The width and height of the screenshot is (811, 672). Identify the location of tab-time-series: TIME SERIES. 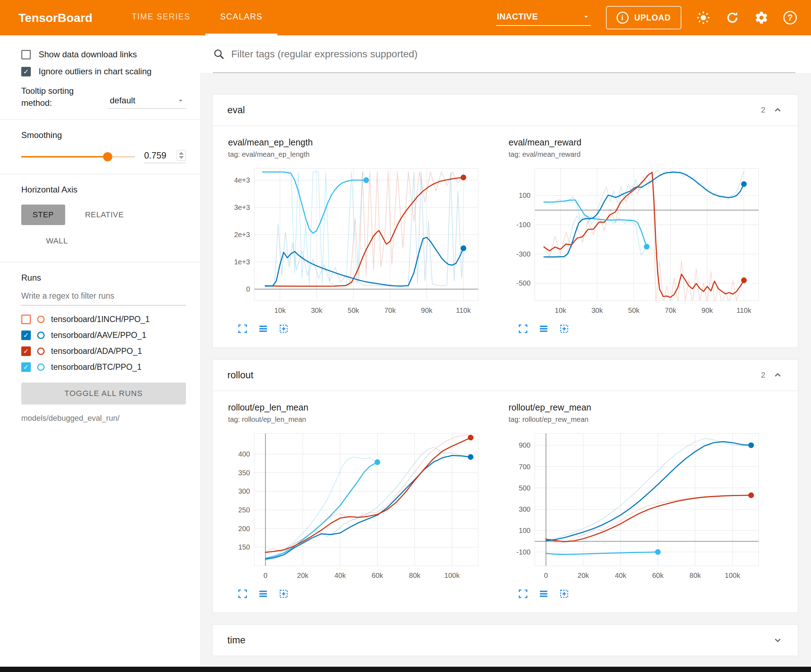
(161, 18).